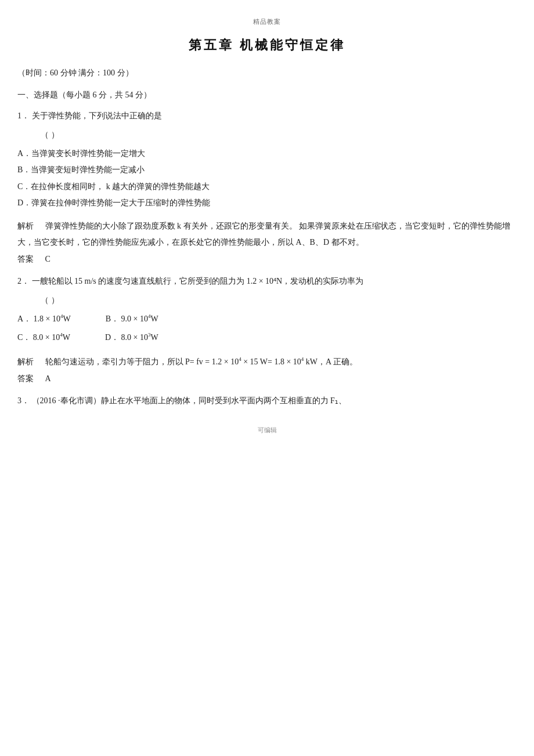  What do you see at coordinates (44, 338) in the screenshot?
I see `q2-option-c: C． 8.0 × 104W` at bounding box center [44, 338].